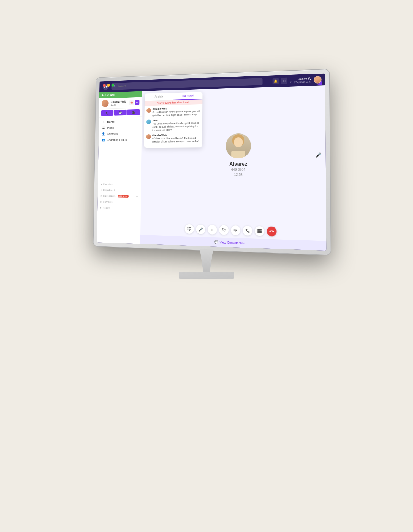 This screenshot has width=413, height=532. I want to click on trans-content-2: Jane You guys always have the cheapest d…, so click(176, 125).